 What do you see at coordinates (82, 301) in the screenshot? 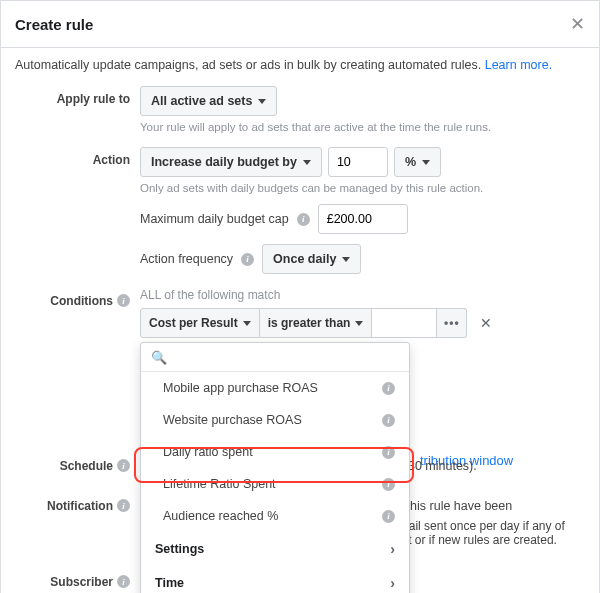
I see `conditions-label: Conditions` at bounding box center [82, 301].